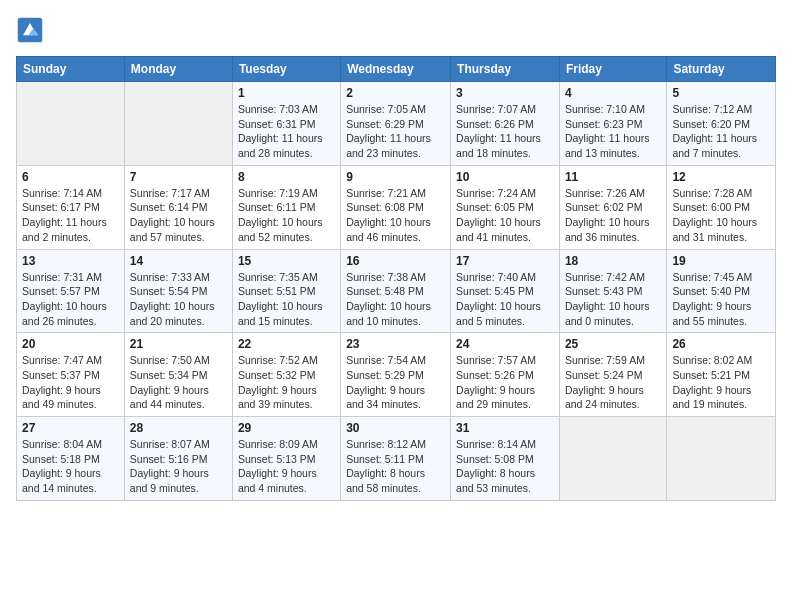 This screenshot has width=792, height=612. Describe the element at coordinates (396, 30) in the screenshot. I see `page-header` at that location.